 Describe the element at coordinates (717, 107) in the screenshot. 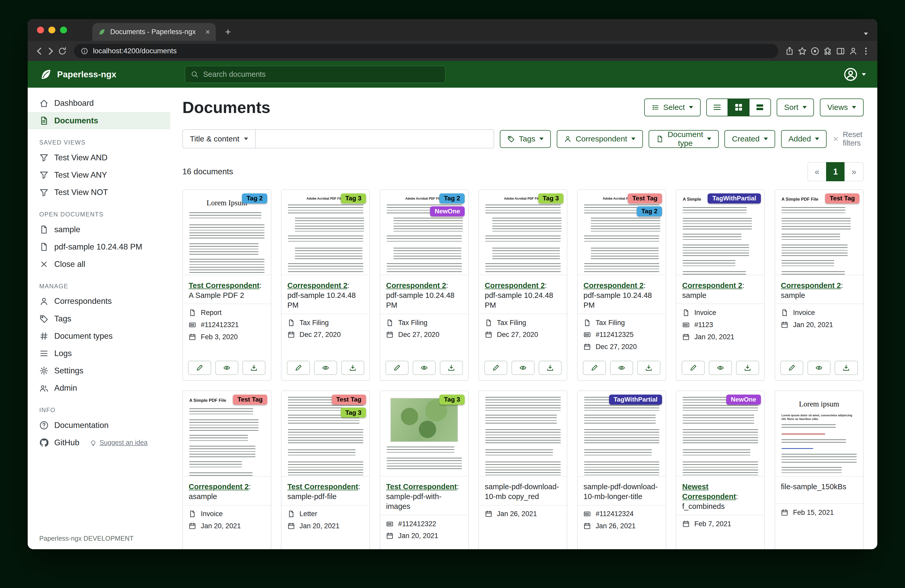

I see `list-view-button` at that location.